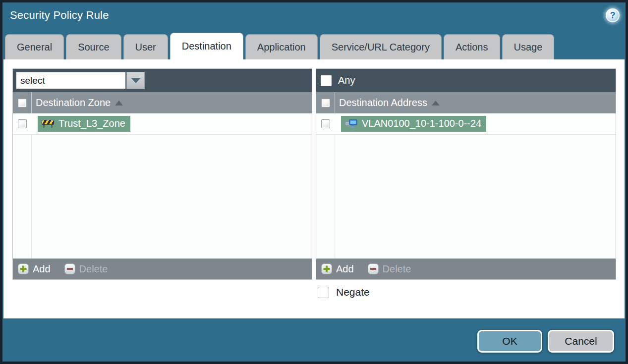 The width and height of the screenshot is (628, 364). I want to click on tab-bar: General Source User Destination Applicat…, so click(280, 46).